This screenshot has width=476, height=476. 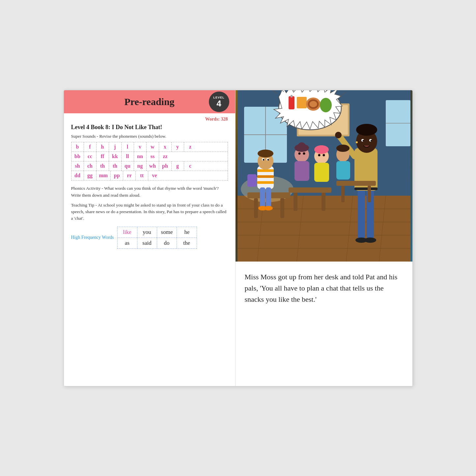 I want to click on phonics-cell: j, so click(x=115, y=147).